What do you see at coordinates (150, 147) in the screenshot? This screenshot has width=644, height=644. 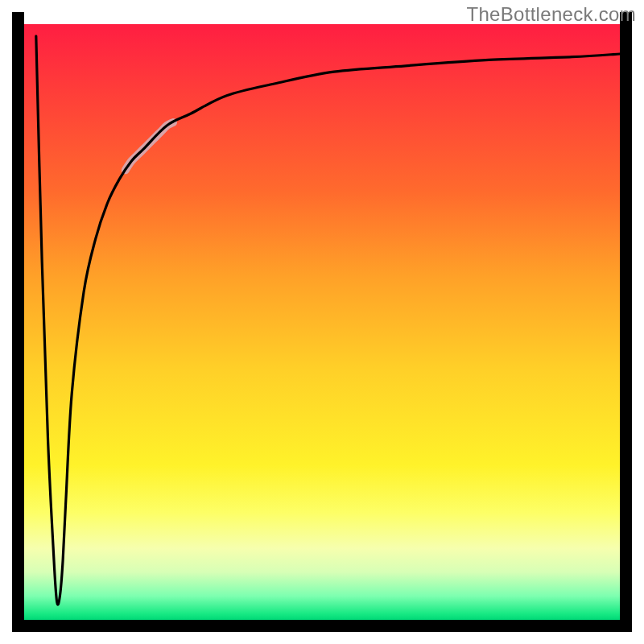 I see `curve-highlight` at bounding box center [150, 147].